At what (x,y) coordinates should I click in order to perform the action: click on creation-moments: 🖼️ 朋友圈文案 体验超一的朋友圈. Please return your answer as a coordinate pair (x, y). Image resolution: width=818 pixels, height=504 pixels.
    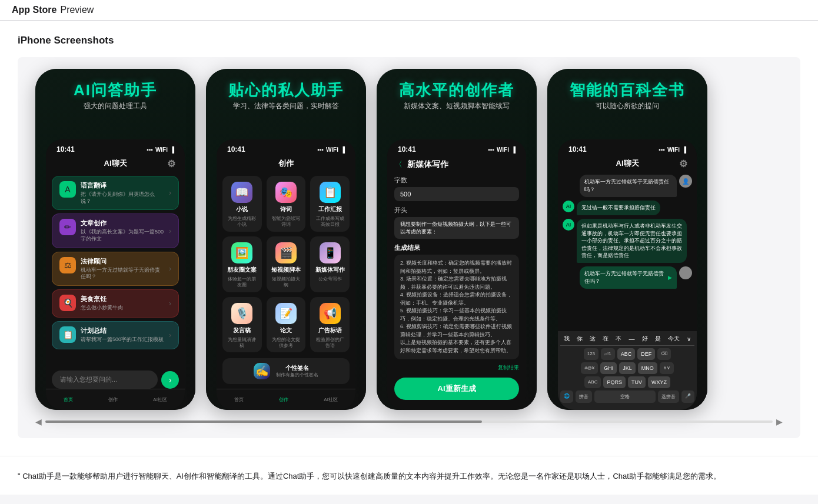
    Looking at the image, I should click on (242, 265).